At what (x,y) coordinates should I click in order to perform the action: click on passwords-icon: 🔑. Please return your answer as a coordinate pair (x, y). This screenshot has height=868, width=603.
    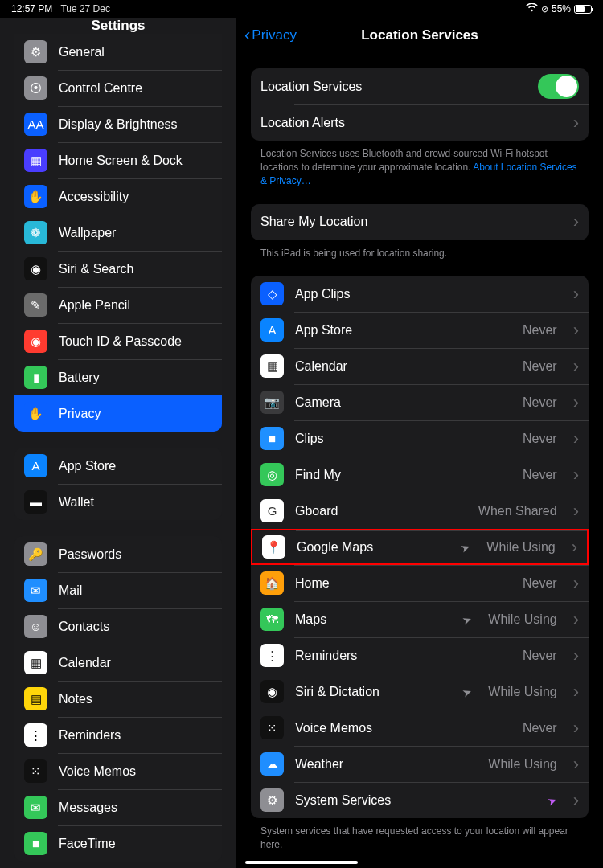
    Looking at the image, I should click on (35, 555).